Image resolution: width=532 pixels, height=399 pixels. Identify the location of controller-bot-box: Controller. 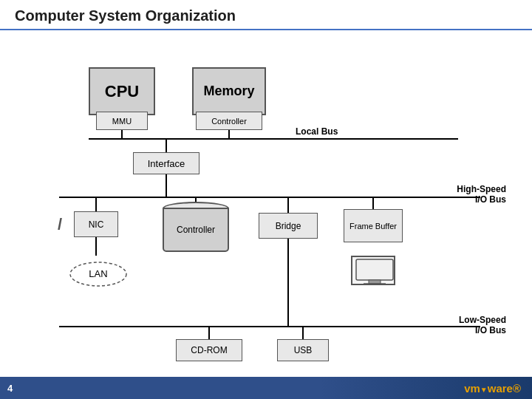
(196, 230).